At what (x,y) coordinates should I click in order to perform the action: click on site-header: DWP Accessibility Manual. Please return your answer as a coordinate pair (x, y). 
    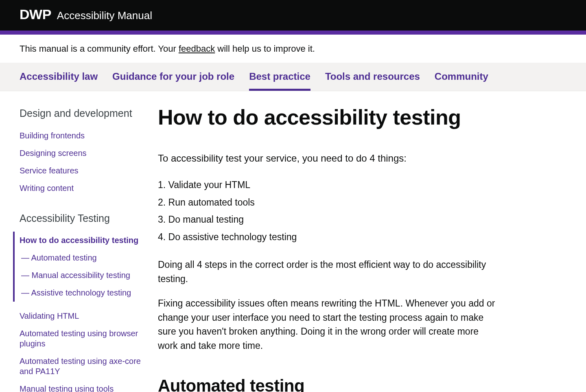
    Looking at the image, I should click on (293, 17).